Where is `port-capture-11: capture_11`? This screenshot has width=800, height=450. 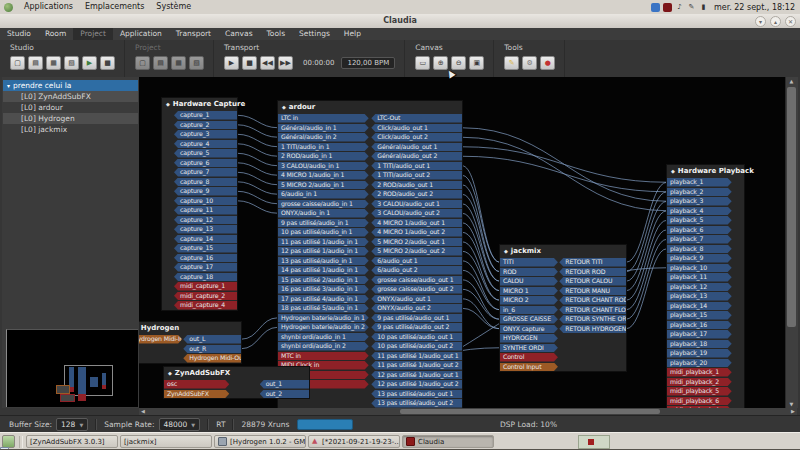 port-capture-11: capture_11 is located at coordinates (206, 210).